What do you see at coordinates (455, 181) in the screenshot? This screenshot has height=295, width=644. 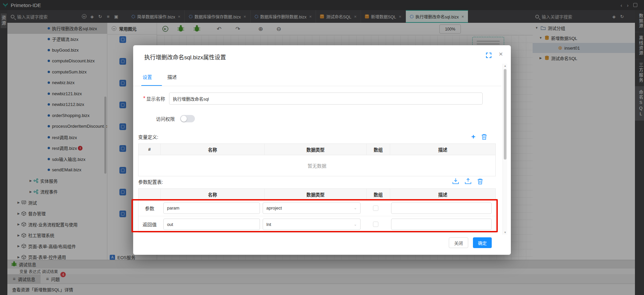 I see `import-icon` at bounding box center [455, 181].